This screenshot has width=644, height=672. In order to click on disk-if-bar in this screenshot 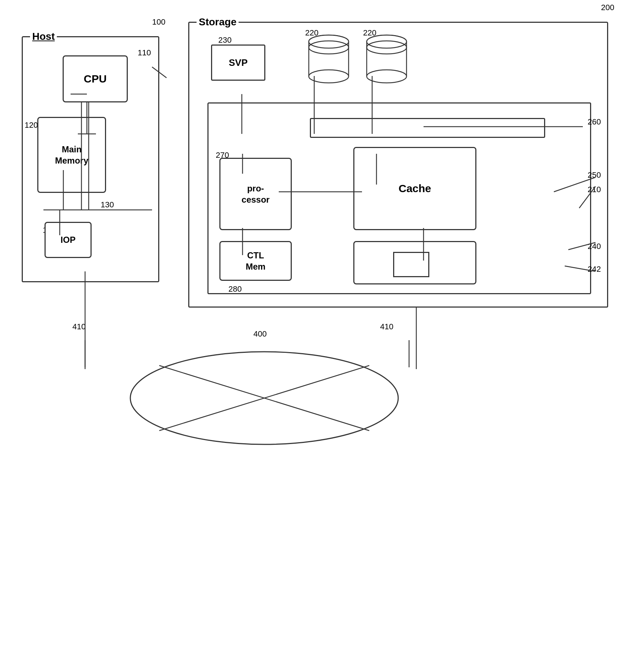, I will do `click(428, 128)`.